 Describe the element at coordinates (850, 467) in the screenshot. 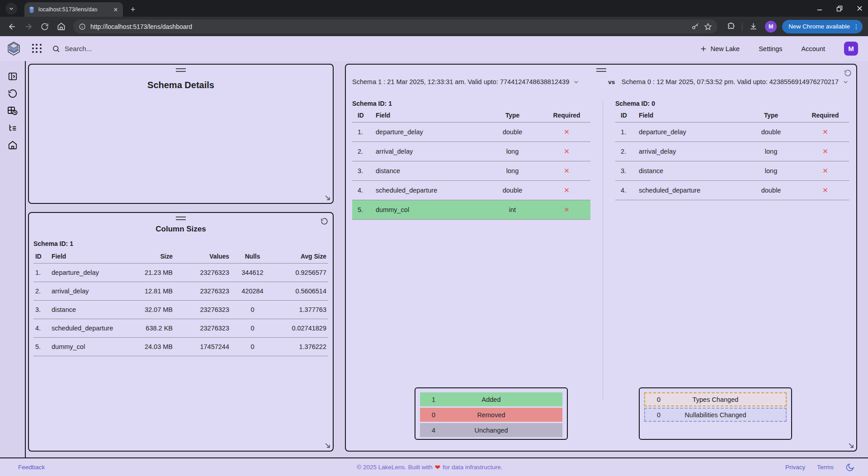

I see `dark-mode-moon-icon` at that location.